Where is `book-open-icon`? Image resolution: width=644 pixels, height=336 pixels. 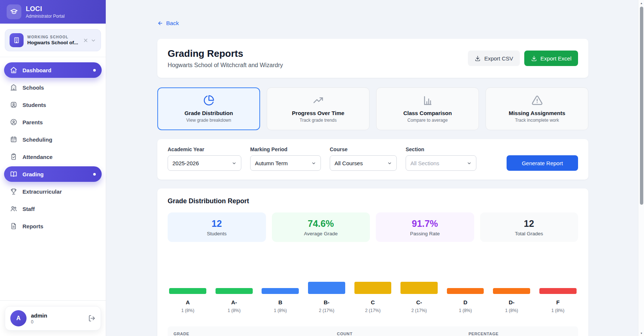 book-open-icon is located at coordinates (14, 174).